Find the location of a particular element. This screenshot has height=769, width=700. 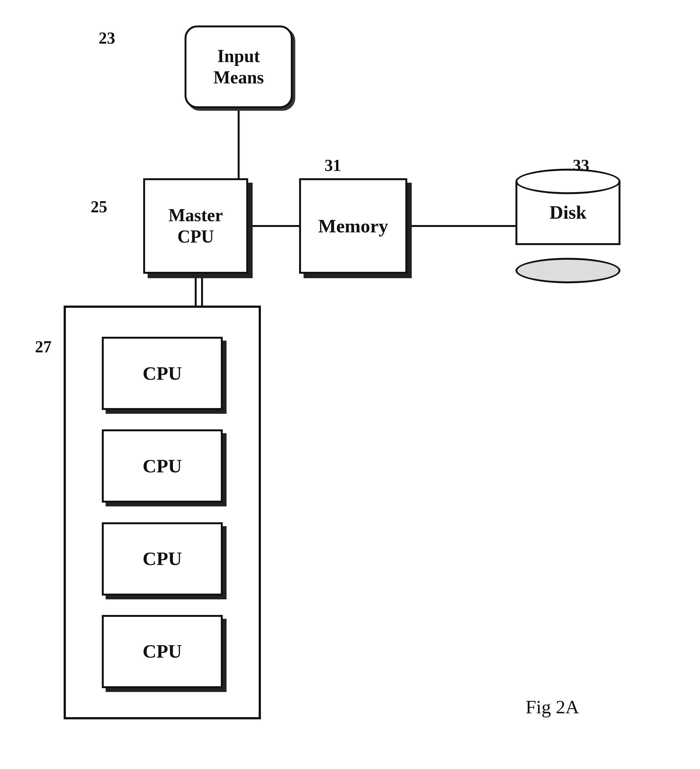

memory-label: Memory is located at coordinates (353, 226).